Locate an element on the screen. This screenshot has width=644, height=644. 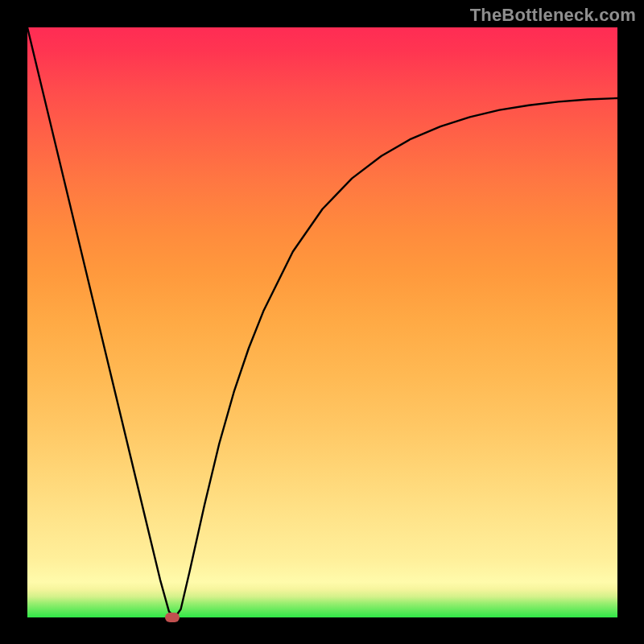
watermark-text: TheBottleneck.com is located at coordinates (553, 15).